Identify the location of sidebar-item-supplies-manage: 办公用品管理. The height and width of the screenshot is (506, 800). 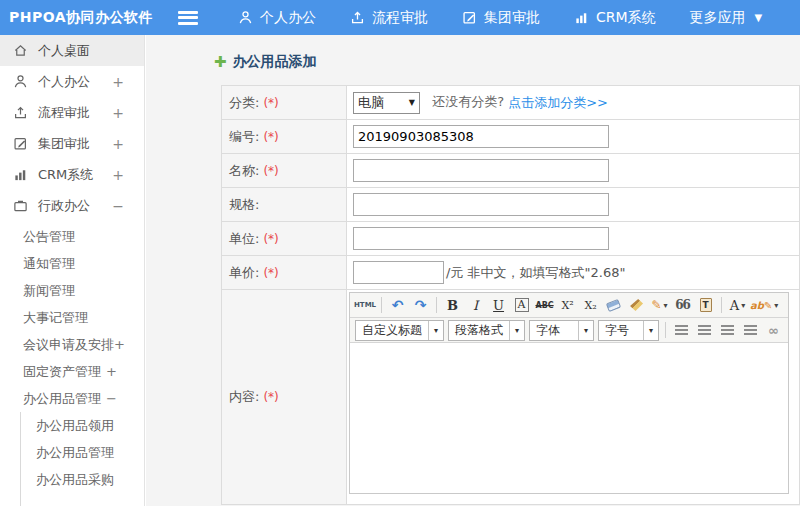
(82, 452).